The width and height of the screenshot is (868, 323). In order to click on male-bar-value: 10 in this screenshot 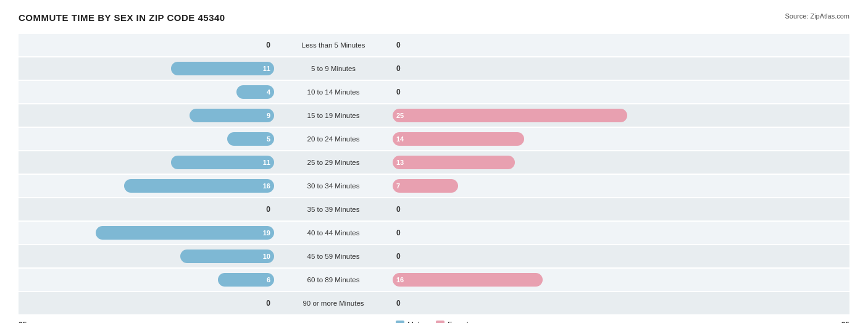, I will do `click(267, 256)`.